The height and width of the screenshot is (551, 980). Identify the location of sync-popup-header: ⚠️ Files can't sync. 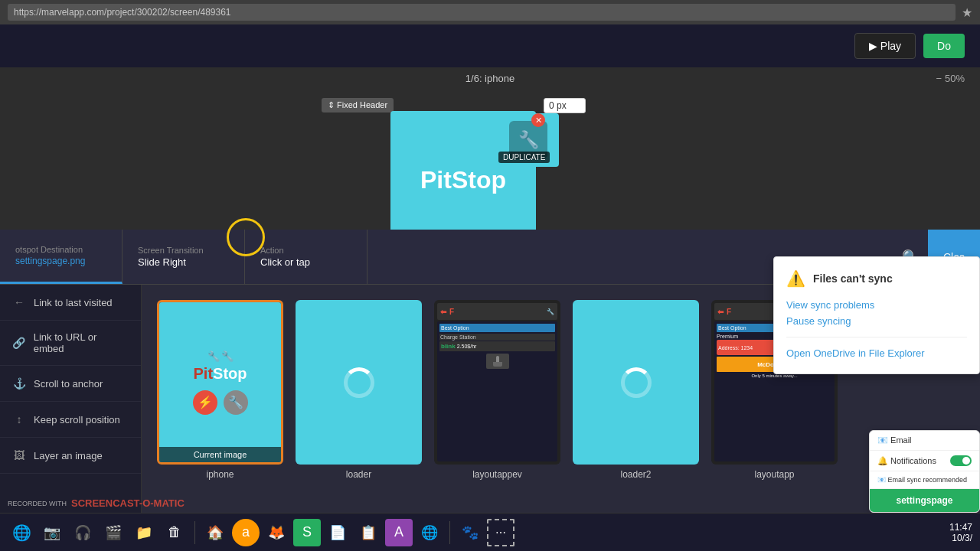
(877, 279).